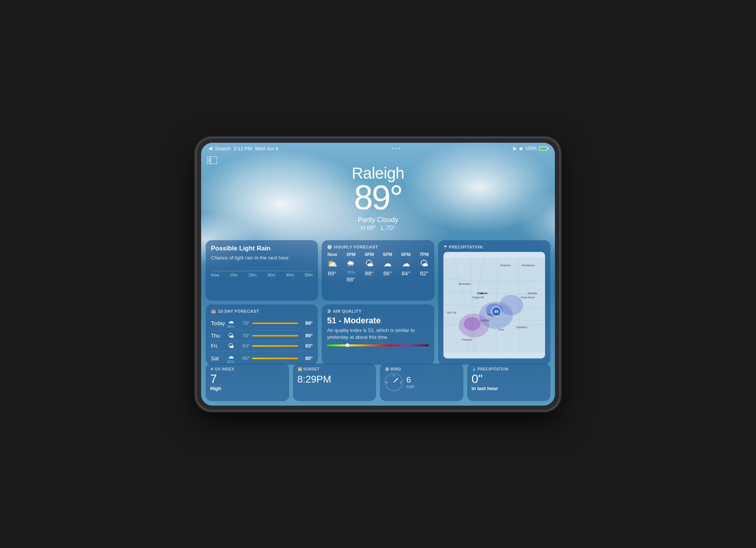 The width and height of the screenshot is (756, 548). What do you see at coordinates (530, 148) in the screenshot?
I see `status-right: ▶ ◉ 100%` at bounding box center [530, 148].